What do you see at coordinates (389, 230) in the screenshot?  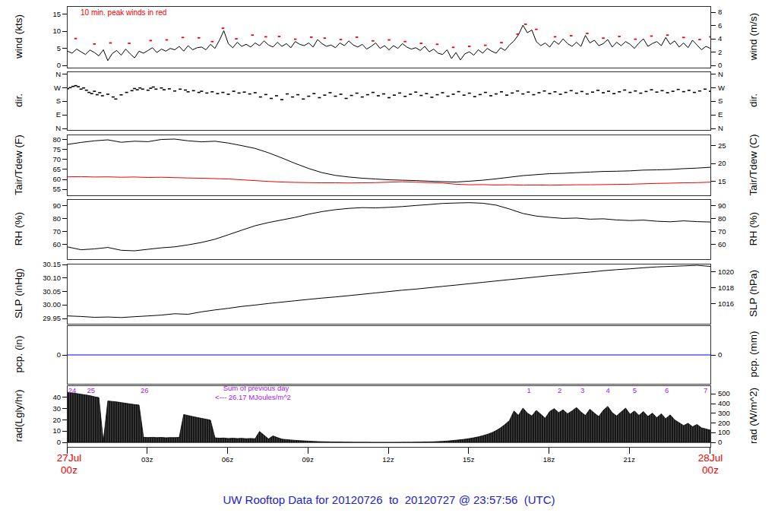 I see `humidity-plot` at bounding box center [389, 230].